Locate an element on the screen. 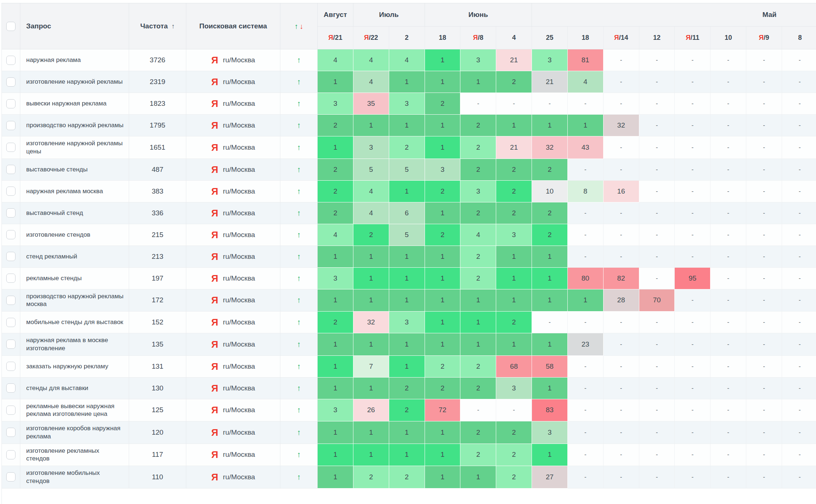 The height and width of the screenshot is (504, 816). date-column-header: Я/8 is located at coordinates (478, 38).